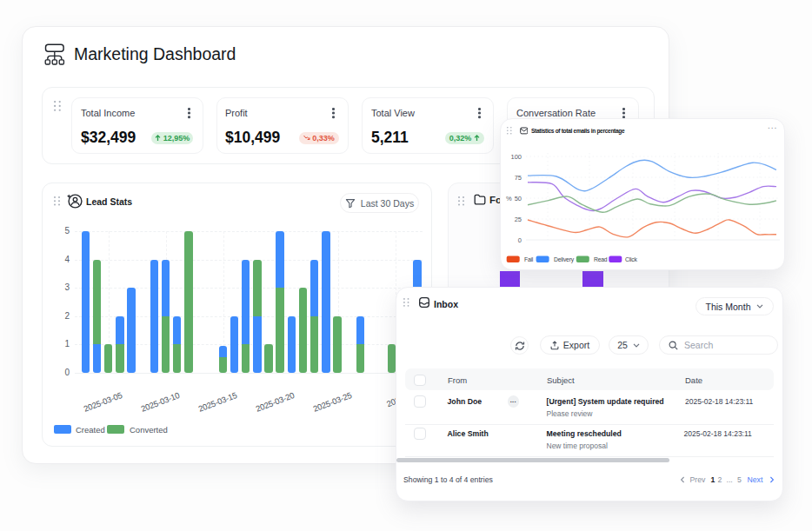 This screenshot has height=531, width=812. Describe the element at coordinates (631, 259) in the screenshot. I see `svg-text: Click` at that location.